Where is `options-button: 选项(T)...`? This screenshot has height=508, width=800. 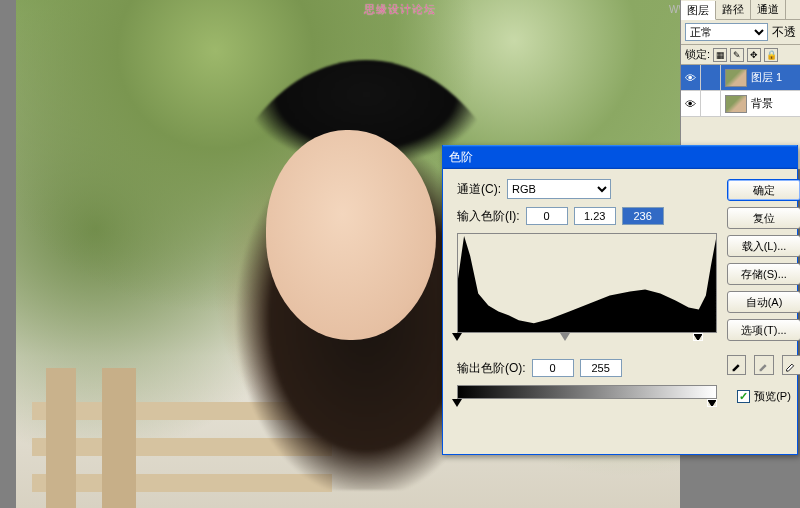 options-button: 选项(T)... is located at coordinates (764, 330).